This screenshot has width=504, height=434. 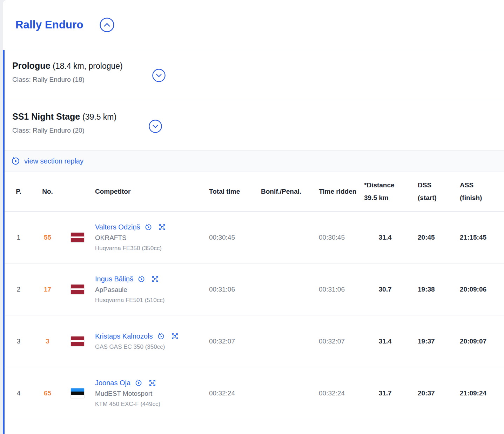 I want to click on competitor-cell: Valters Odziņš OKRAFTS Huqvarna FE350 (3…, so click(x=151, y=238).